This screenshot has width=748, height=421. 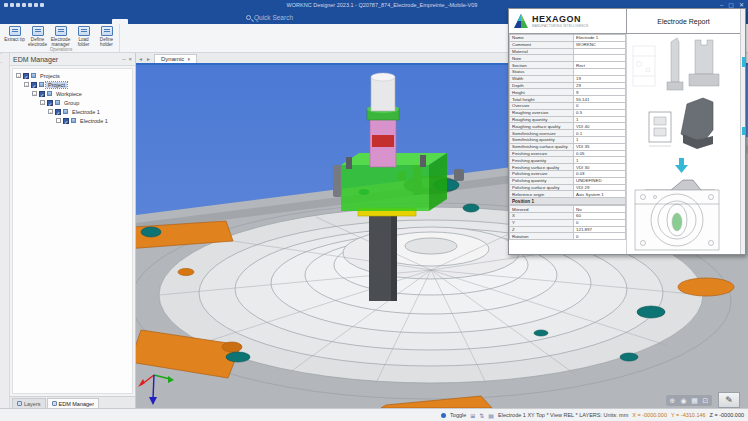 What do you see at coordinates (600, 180) in the screenshot?
I see `parameter-value: UNDEFINED` at bounding box center [600, 180].